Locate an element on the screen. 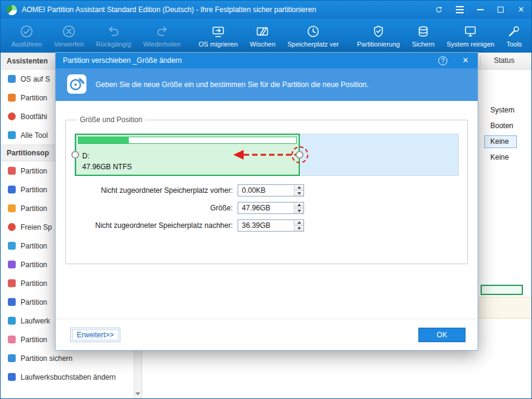 This screenshot has width=532, height=399. split-icon is located at coordinates (12, 208).